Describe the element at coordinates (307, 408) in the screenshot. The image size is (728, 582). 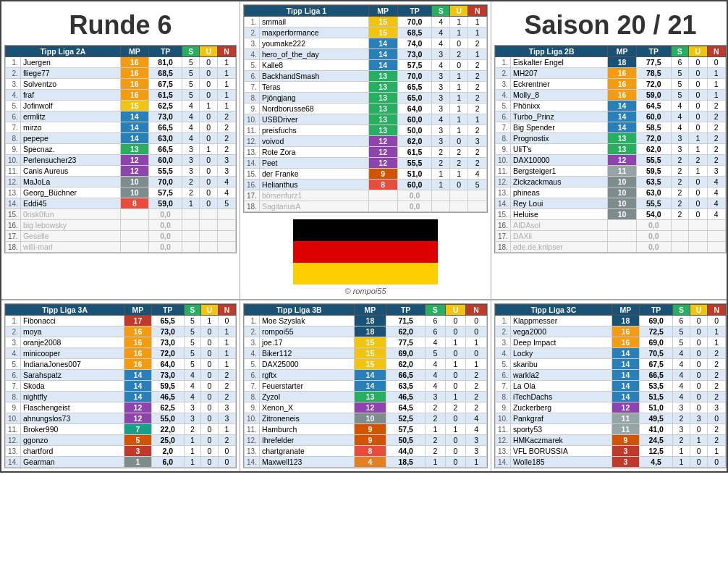
I see `name-cell: Xenon_X` at that location.